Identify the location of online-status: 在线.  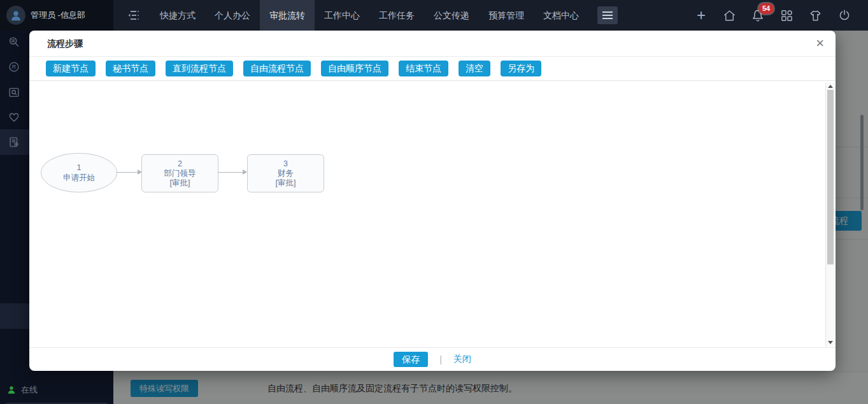
(22, 390).